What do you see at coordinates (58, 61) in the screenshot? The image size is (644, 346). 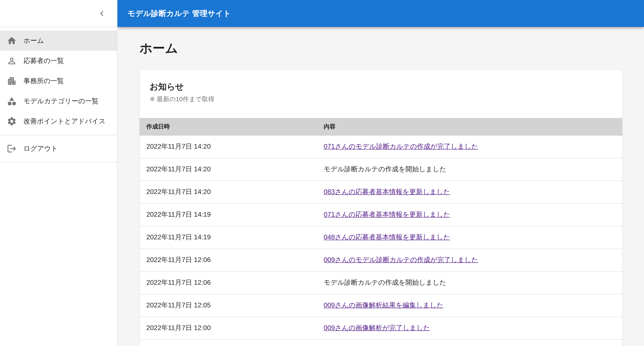 I see `sidebar-item-applicants: 応募者の一覧` at bounding box center [58, 61].